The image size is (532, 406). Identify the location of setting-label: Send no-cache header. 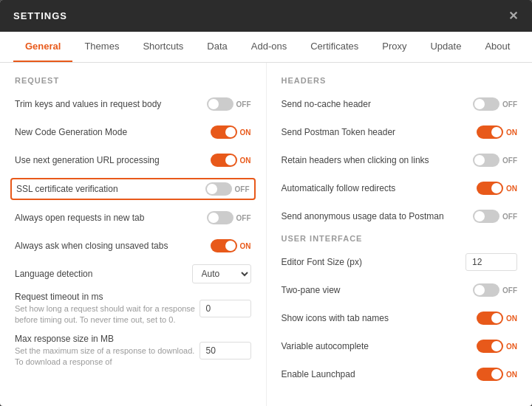
(330, 104).